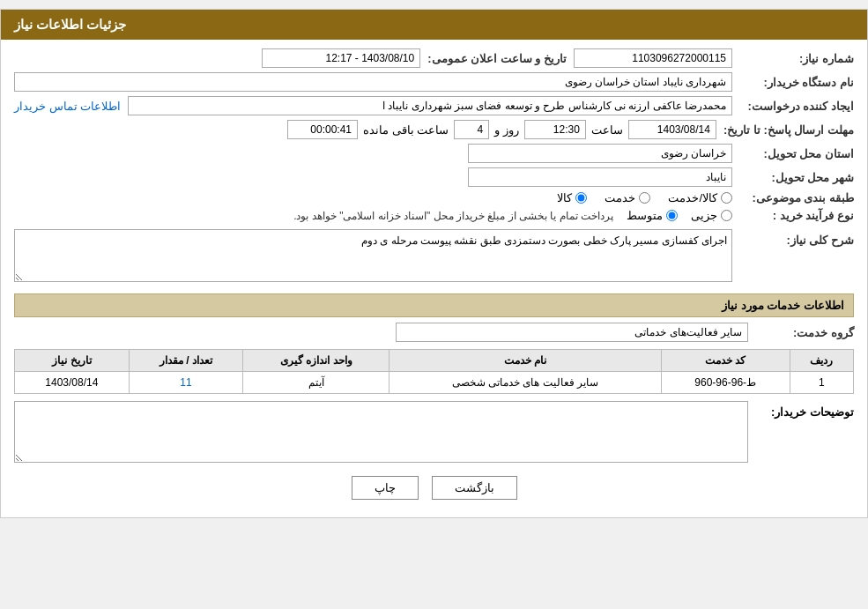  Describe the element at coordinates (821, 361) in the screenshot. I see `col-header-row: ردیف` at that location.